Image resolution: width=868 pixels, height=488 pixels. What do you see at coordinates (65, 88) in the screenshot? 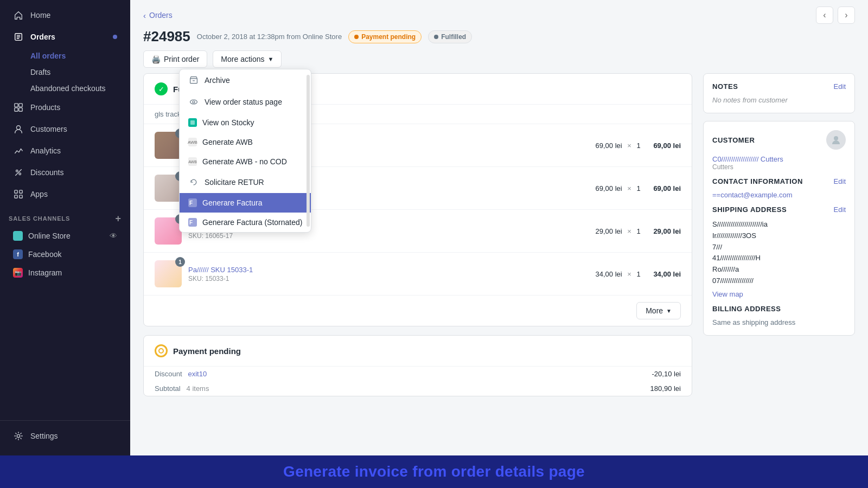
I see `sidebar-subitem-abandoned: Abandoned checkouts` at bounding box center [65, 88].